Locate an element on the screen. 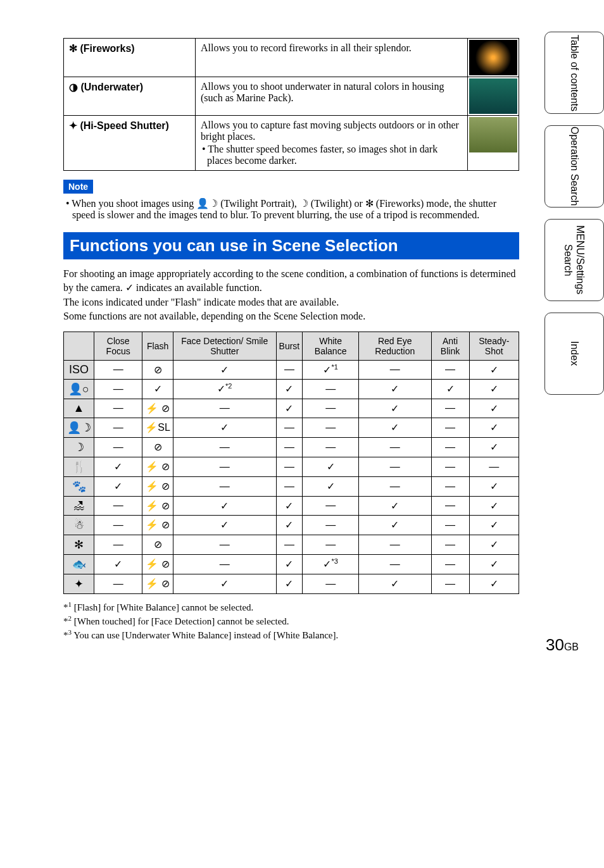 This screenshot has height=868, width=604. column-header: White Balance is located at coordinates (330, 345).